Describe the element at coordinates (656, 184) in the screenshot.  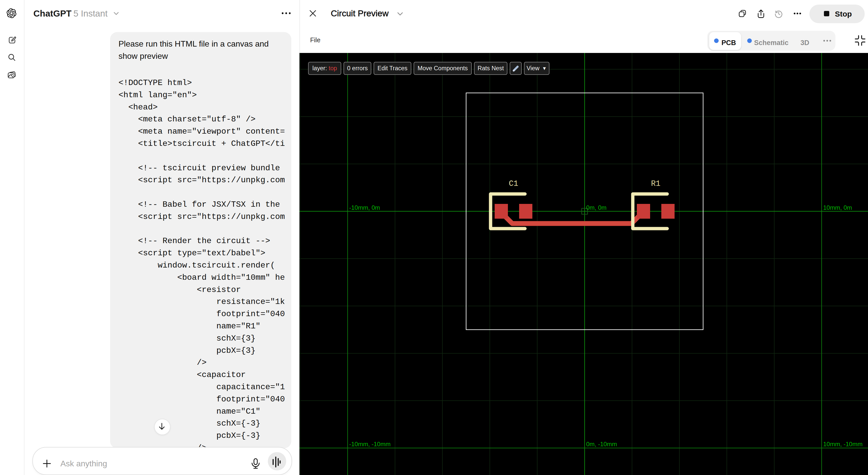
I see `svg-text: R1` at that location.